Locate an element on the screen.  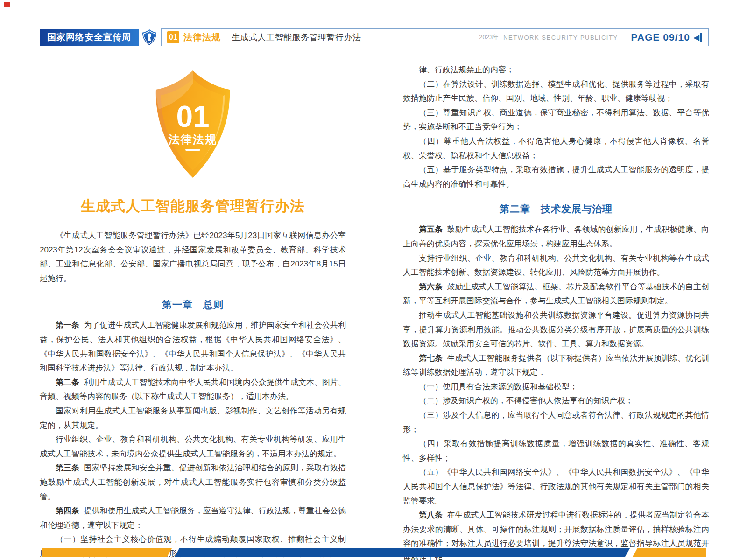
paragraph-text: 鼓励生成式人工智能技术在各行业、各领域的创新应用，生成积极健康、向上向善的优质内… is located at coordinates (556, 237).